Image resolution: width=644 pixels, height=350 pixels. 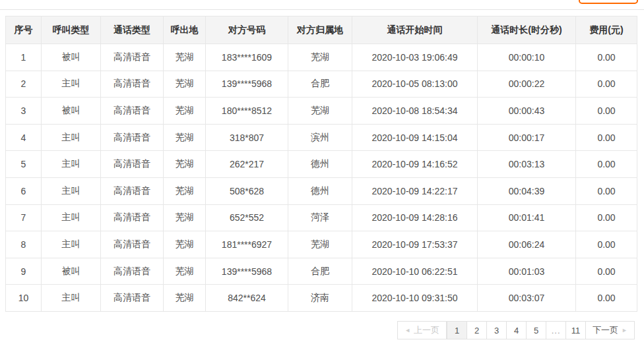 I want to click on table-cell: 00:01:03, so click(x=527, y=272).